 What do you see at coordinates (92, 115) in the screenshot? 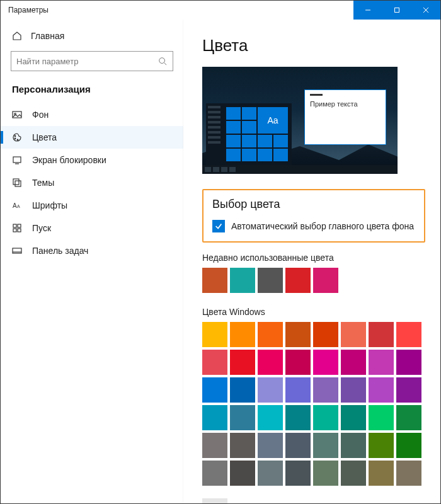
I see `nav-background: Фон` at bounding box center [92, 115].